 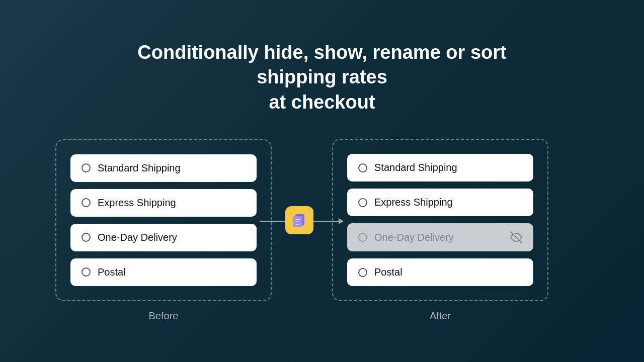 What do you see at coordinates (172, 273) in the screenshot?
I see `before-label-postal: Postal` at bounding box center [172, 273].